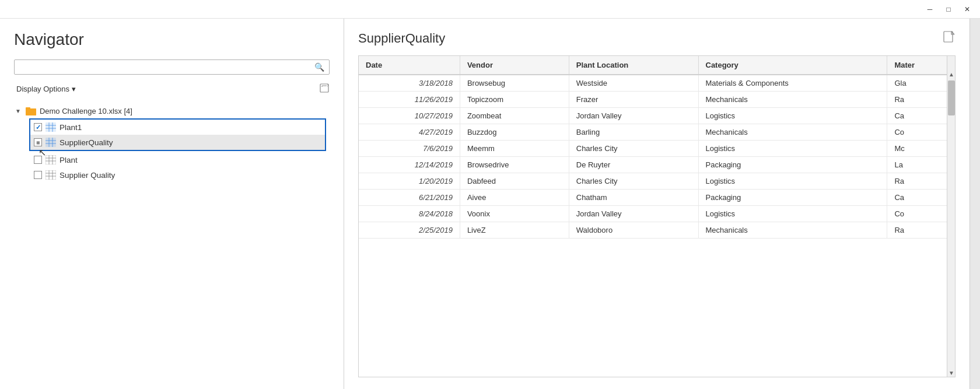  What do you see at coordinates (514, 198) in the screenshot?
I see `cell-vendor: Aivee` at bounding box center [514, 198].